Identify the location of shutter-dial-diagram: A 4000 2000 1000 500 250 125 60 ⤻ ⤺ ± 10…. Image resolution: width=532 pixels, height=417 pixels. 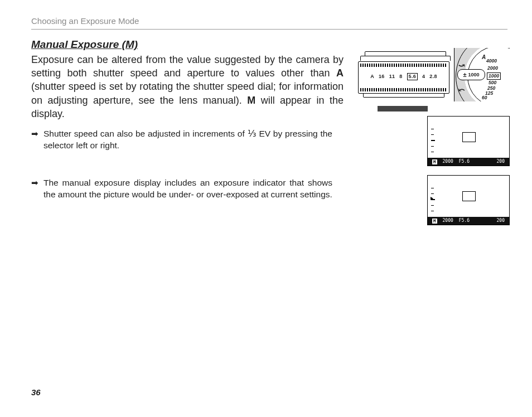
(482, 75).